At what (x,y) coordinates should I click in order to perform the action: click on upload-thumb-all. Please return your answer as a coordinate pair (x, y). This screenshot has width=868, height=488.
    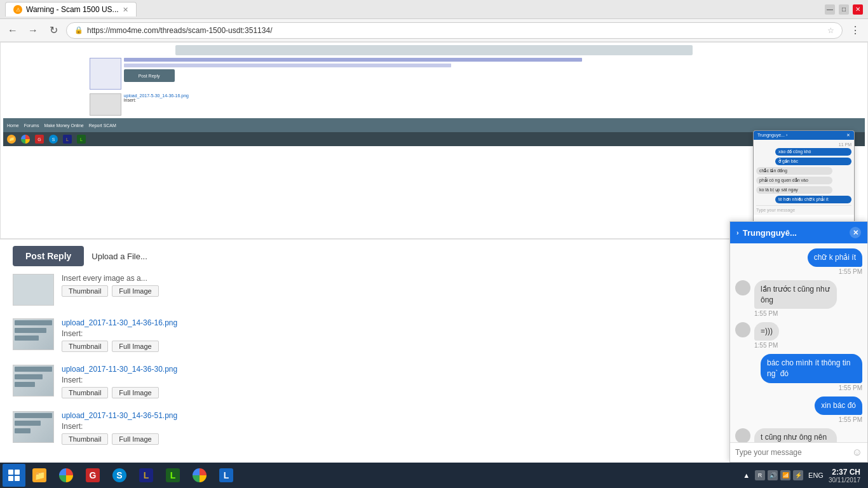
    Looking at the image, I should click on (33, 290).